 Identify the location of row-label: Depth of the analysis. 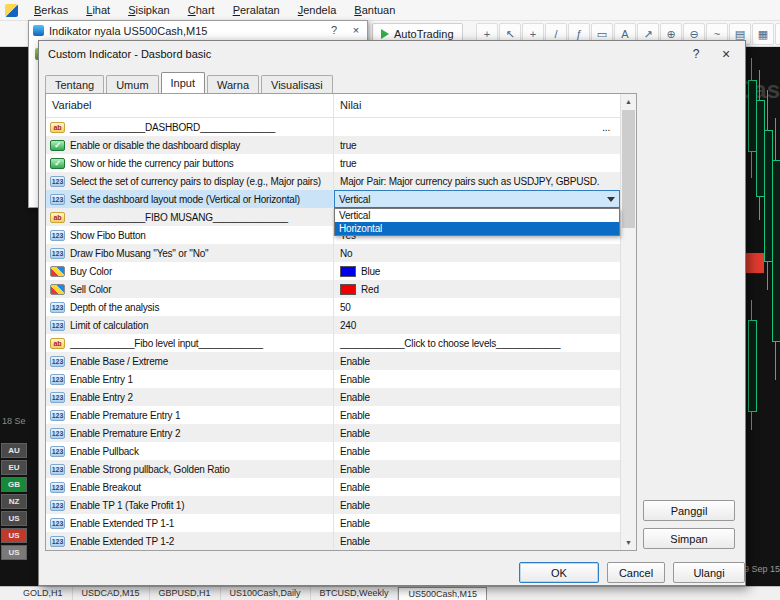
(114, 308).